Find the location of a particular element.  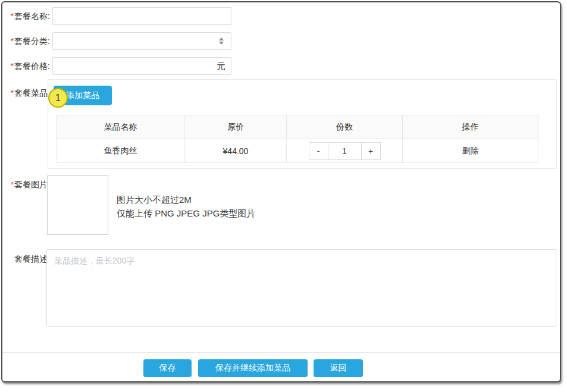

annotation-marker-1: 1 is located at coordinates (58, 98).